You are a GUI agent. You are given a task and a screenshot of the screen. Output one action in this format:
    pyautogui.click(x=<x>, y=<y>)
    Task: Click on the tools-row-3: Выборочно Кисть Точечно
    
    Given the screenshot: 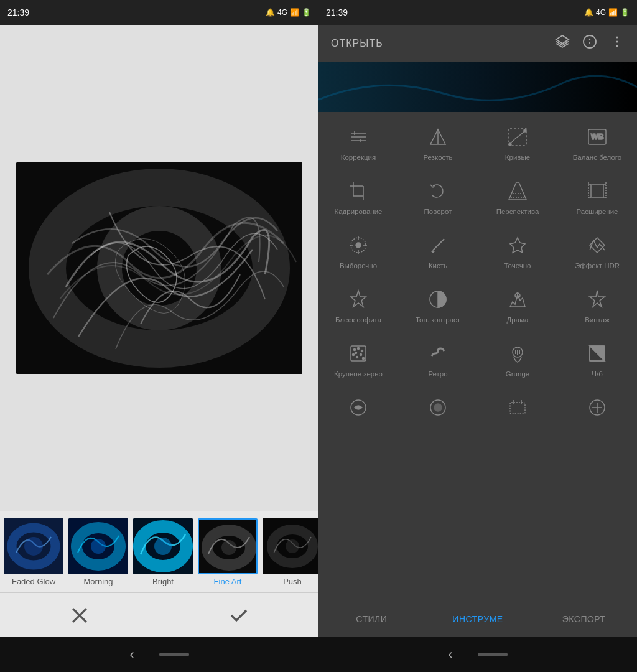 What is the action you would take?
    pyautogui.click(x=478, y=253)
    